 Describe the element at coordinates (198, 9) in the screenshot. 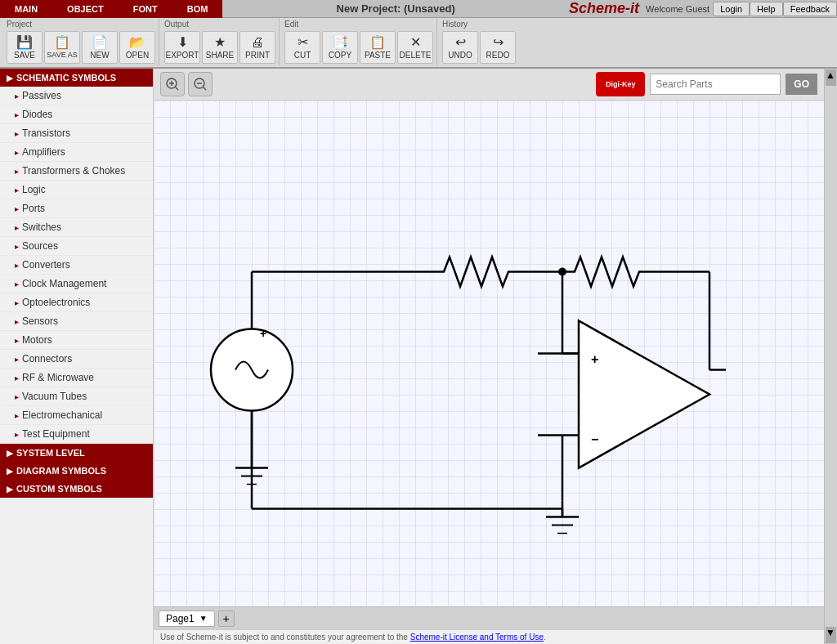

I see `tab-bom: BOM` at that location.